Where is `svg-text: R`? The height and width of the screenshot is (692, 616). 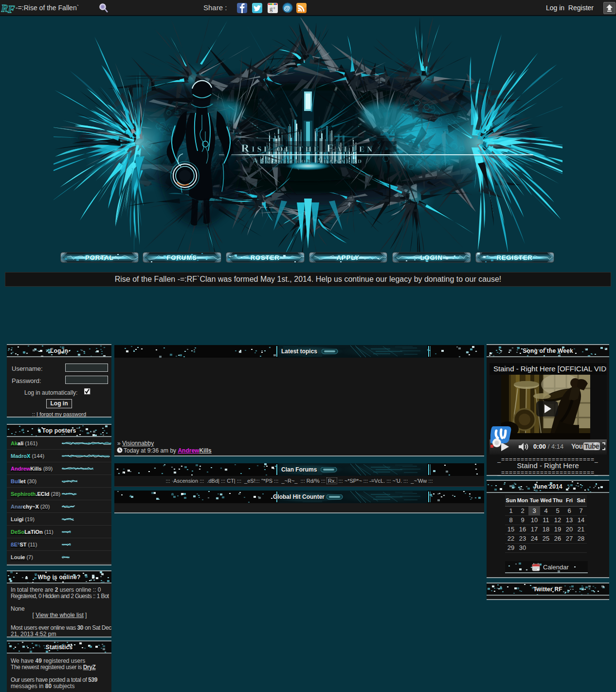
svg-text: R is located at coordinates (5, 8).